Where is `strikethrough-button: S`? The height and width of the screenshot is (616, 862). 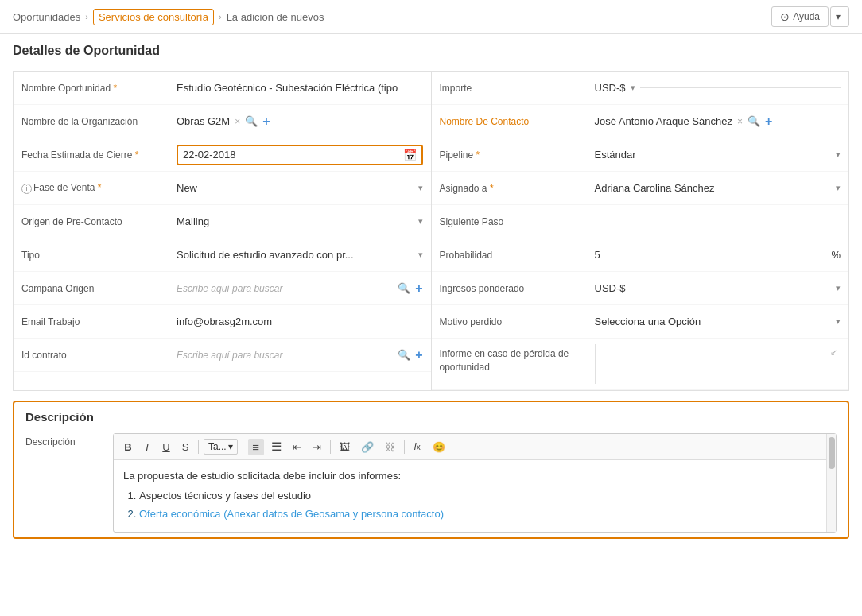 strikethrough-button: S is located at coordinates (185, 447).